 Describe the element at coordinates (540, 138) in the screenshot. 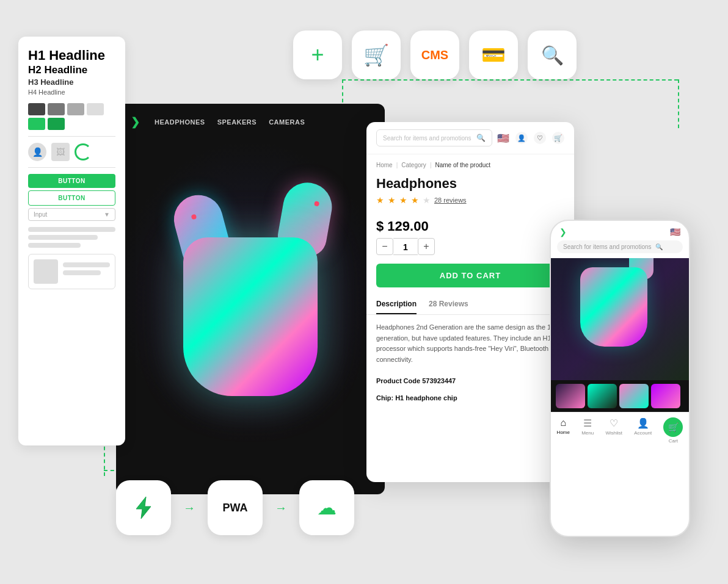

I see `wishlist-icon: ♡` at that location.